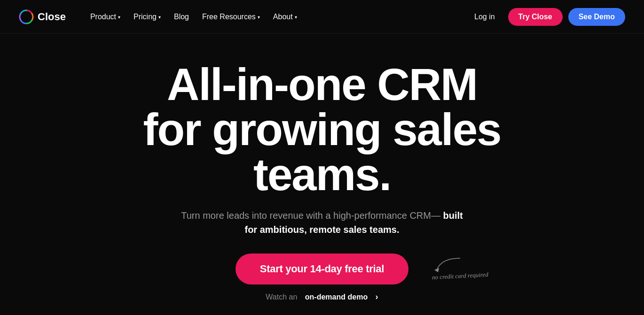 This screenshot has height=315, width=644. I want to click on nav-item-about: About ▾, so click(285, 17).